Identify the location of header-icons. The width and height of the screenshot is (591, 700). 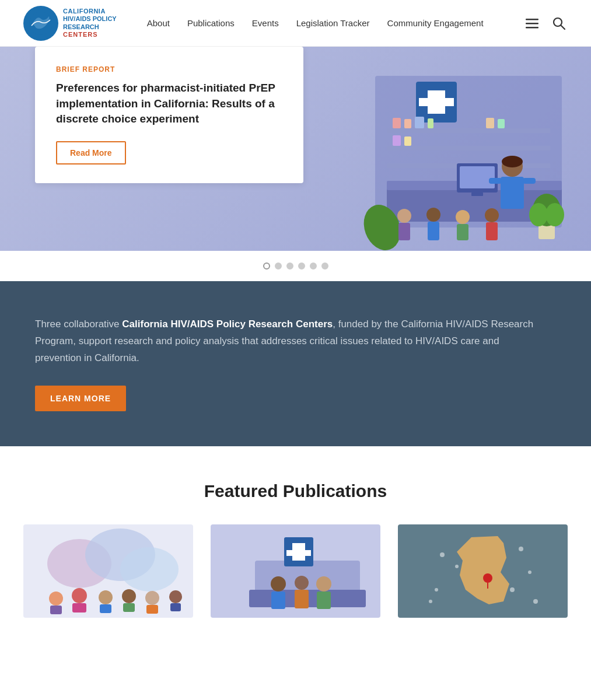
(545, 23).